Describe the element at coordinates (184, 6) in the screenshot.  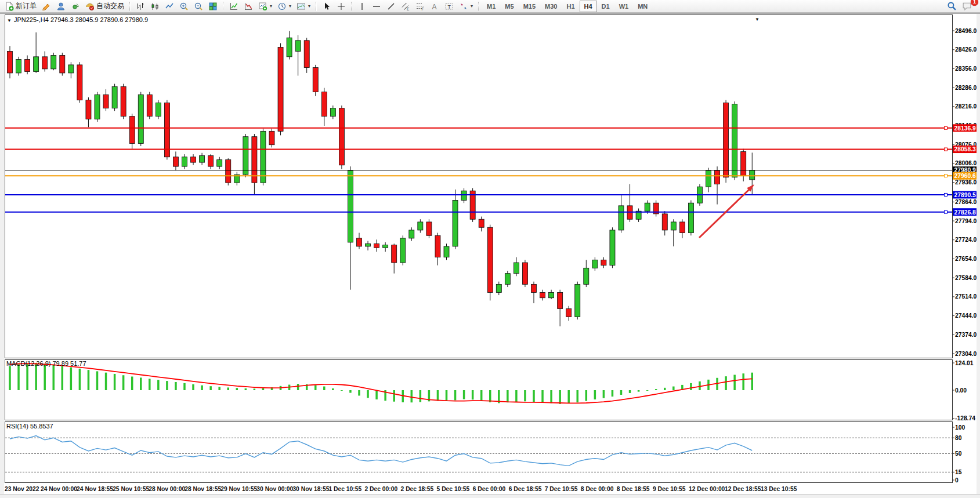
I see `zoom-in-icon` at that location.